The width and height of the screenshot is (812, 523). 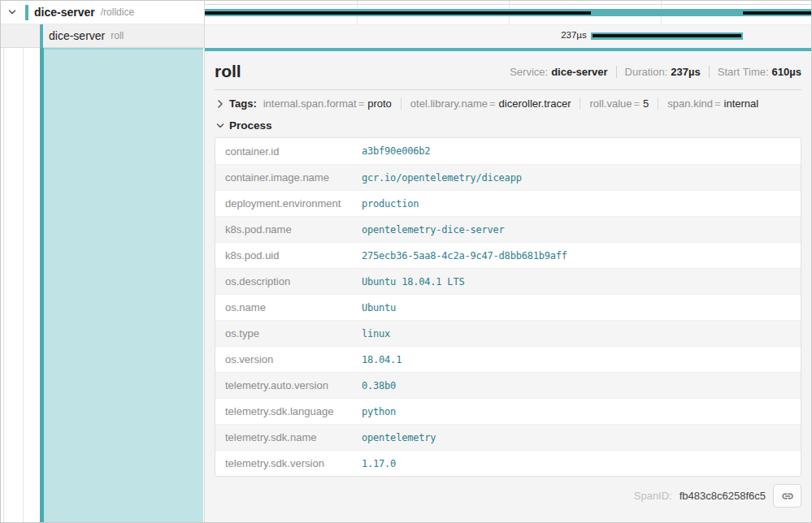 I want to click on process-label: Process, so click(x=250, y=125).